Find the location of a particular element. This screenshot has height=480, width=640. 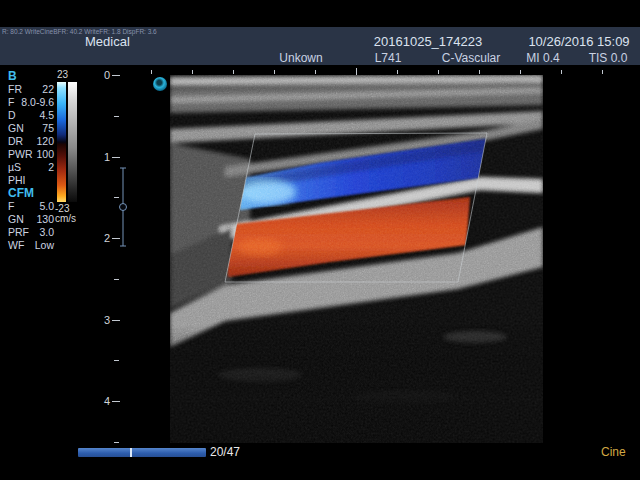

probe-orientation-icon is located at coordinates (160, 84).